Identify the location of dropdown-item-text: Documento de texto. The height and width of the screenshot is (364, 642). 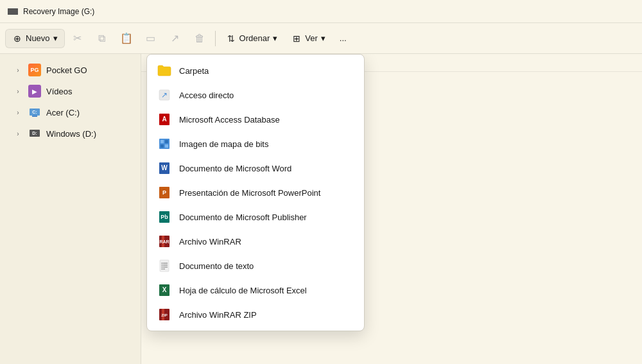
(256, 266).